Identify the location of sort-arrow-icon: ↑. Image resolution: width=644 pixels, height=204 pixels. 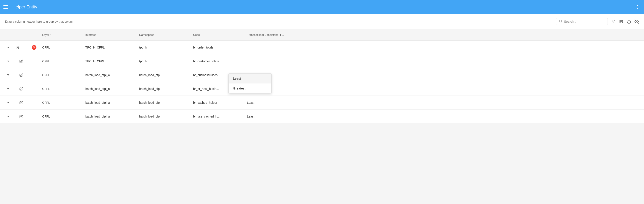
(51, 35).